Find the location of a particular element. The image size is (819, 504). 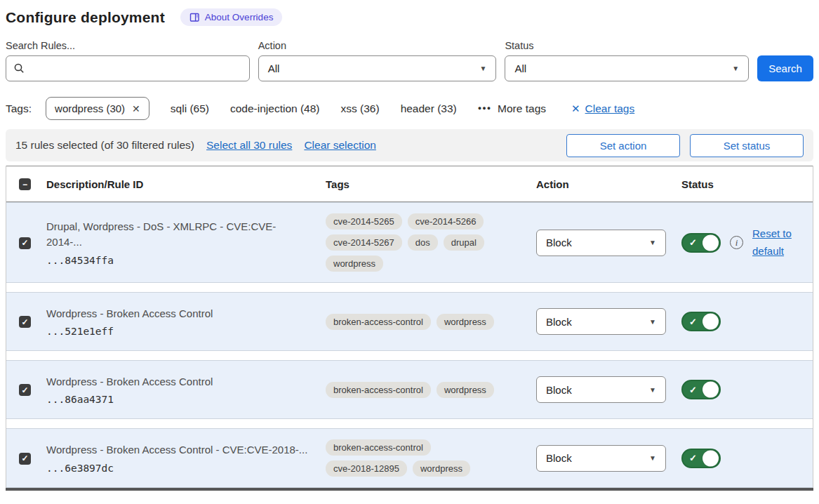

remove-tag-icon: ✕ is located at coordinates (136, 109).